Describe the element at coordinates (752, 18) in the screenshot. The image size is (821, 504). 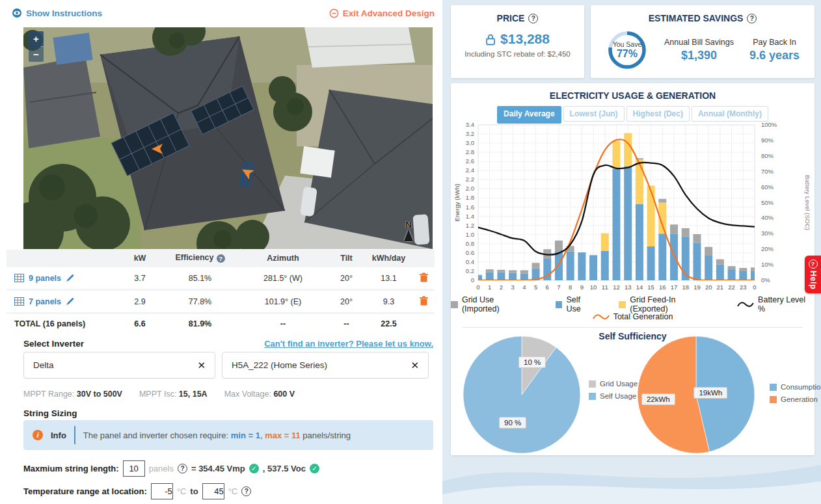
I see `savings-help-icon: ?` at that location.